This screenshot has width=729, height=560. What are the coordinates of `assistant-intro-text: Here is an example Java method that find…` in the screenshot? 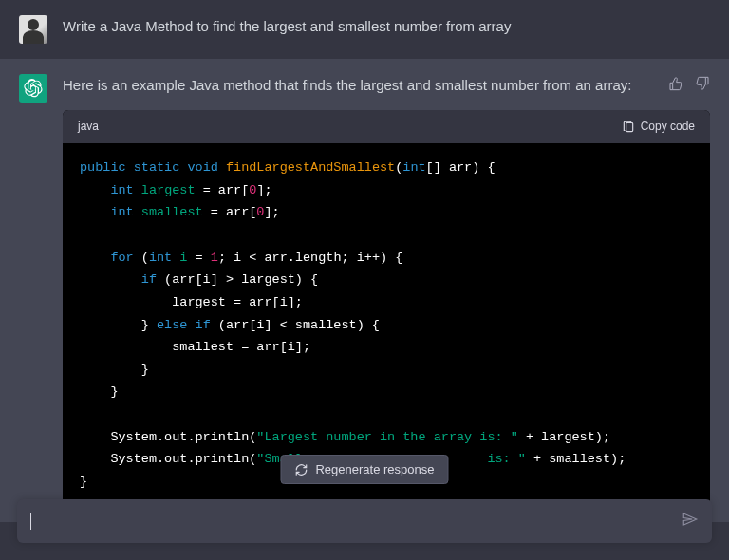 It's located at (386, 85).